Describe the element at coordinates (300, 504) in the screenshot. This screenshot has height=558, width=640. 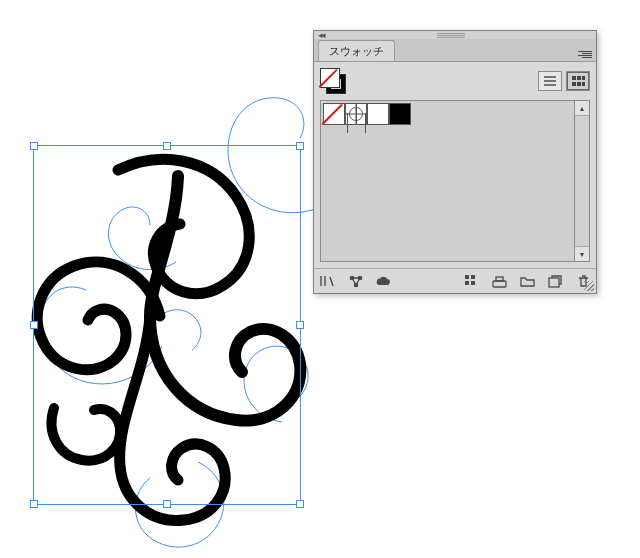
I see `handle-se` at that location.